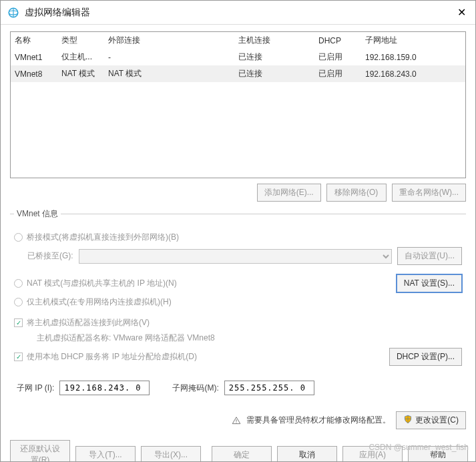 This screenshot has height=462, width=476. What do you see at coordinates (104, 388) in the screenshot?
I see `subnet-ip-field: 192.168.243. 0` at bounding box center [104, 388].